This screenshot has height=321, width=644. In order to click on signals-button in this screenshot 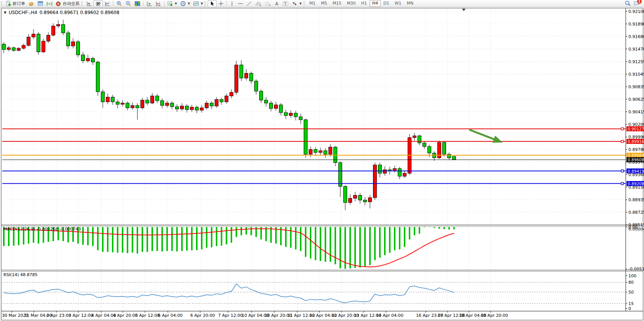, I will do `click(49, 4)`.